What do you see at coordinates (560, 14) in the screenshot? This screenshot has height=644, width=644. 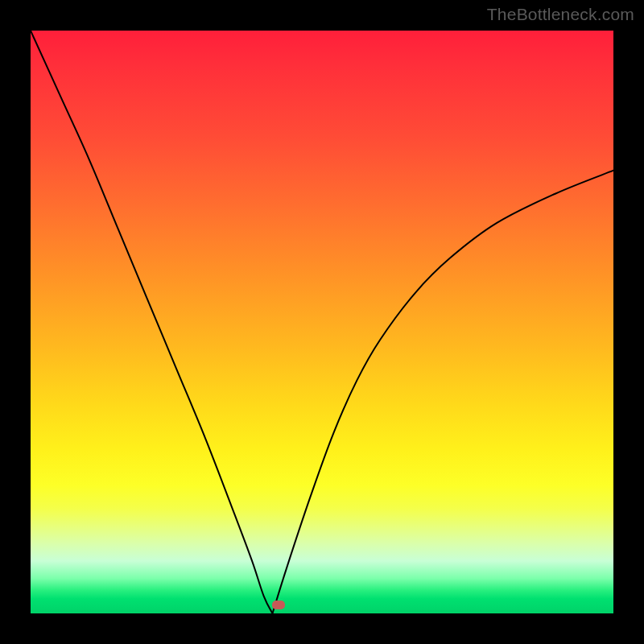 I see `watermark-text: TheBottleneck.com` at bounding box center [560, 14].